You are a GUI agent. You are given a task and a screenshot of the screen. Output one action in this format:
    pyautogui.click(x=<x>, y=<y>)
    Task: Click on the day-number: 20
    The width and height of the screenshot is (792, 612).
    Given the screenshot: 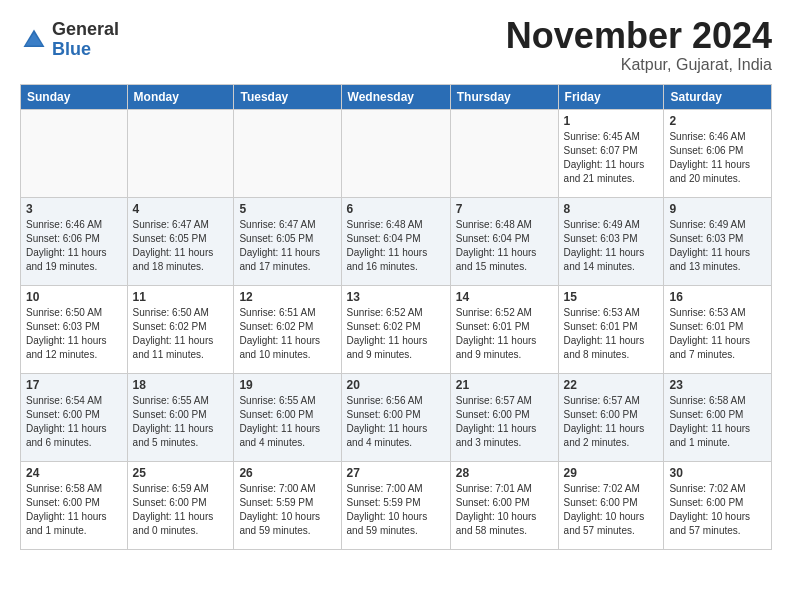 What is the action you would take?
    pyautogui.click(x=396, y=385)
    